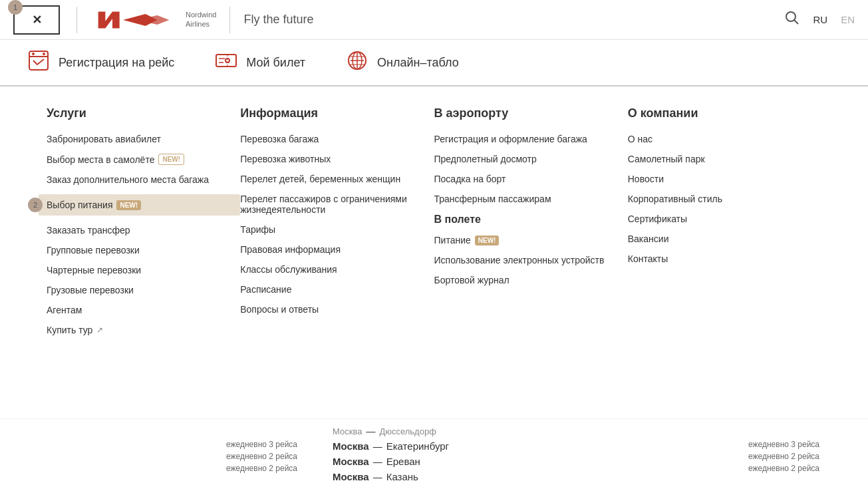 The width and height of the screenshot is (868, 489). Describe the element at coordinates (134, 20) in the screenshot. I see `logo-svg` at that location.